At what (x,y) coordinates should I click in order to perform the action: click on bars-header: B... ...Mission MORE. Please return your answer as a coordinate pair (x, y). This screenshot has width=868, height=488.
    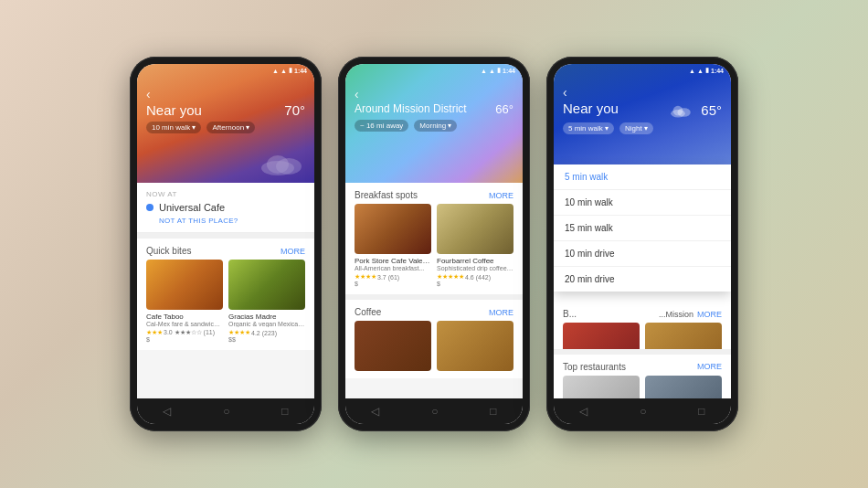
    Looking at the image, I should click on (642, 313).